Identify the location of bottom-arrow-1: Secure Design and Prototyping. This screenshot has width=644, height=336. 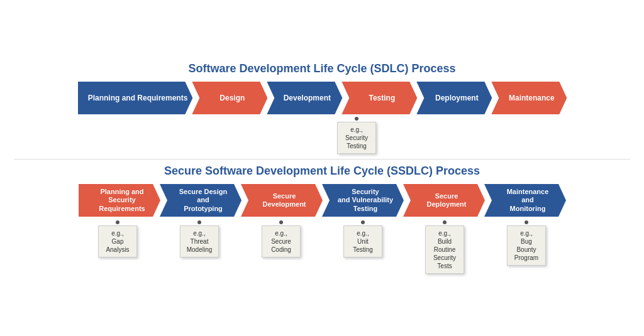
(201, 200).